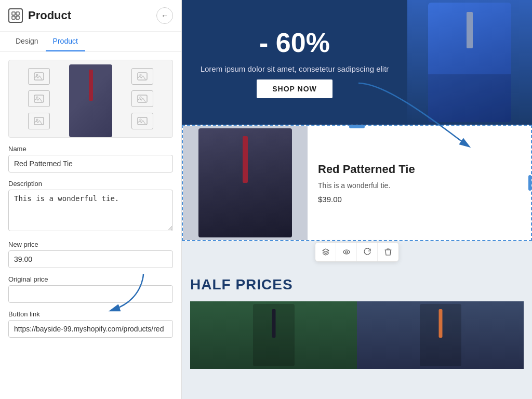  Describe the element at coordinates (165, 16) in the screenshot. I see `back-button: ←` at that location.